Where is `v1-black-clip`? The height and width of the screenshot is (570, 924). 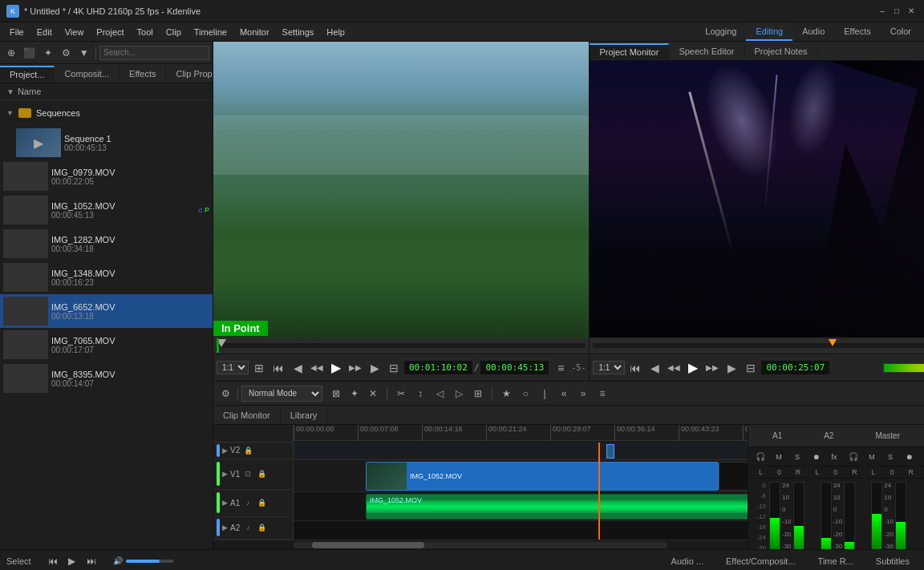
v1-black-clip is located at coordinates (733, 476).